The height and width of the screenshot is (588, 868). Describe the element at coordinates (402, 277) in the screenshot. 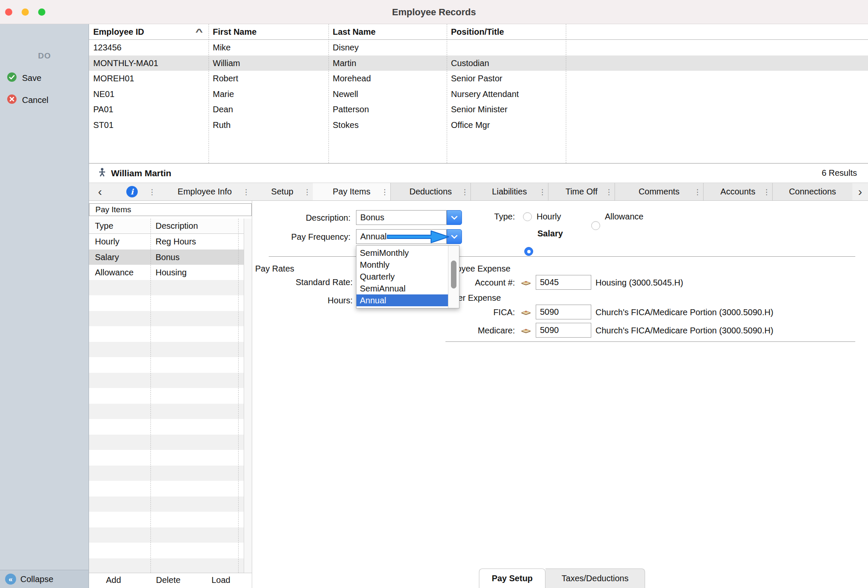

I see `menu-item-quarterly: Quarterly` at that location.